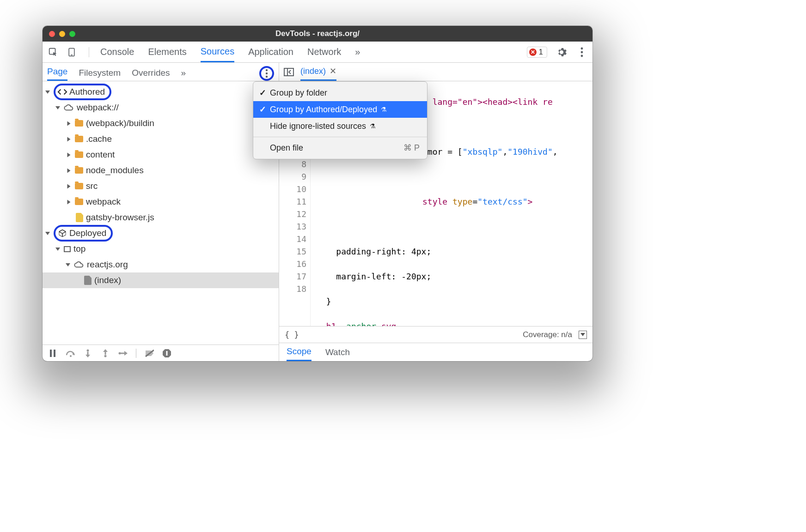  Describe the element at coordinates (151, 74) in the screenshot. I see `nav-tab-overrides: Overrides` at that location.